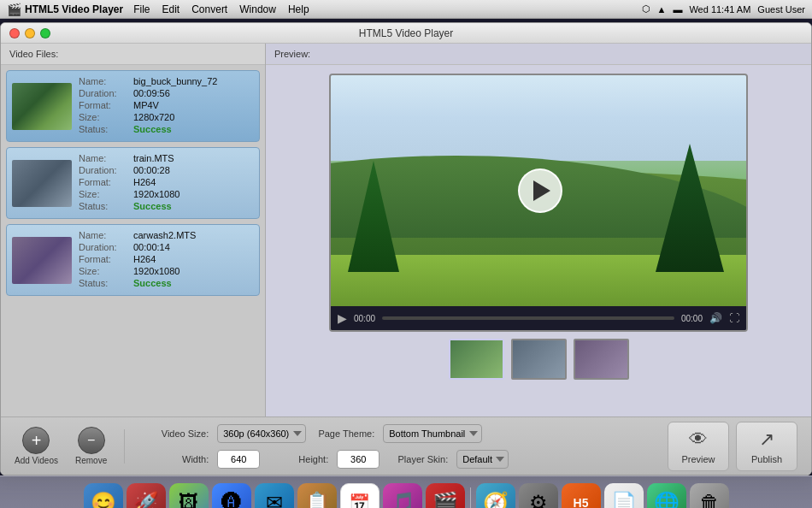 Image resolution: width=812 pixels, height=508 pixels. What do you see at coordinates (30, 33) in the screenshot?
I see `window-controls` at bounding box center [30, 33].